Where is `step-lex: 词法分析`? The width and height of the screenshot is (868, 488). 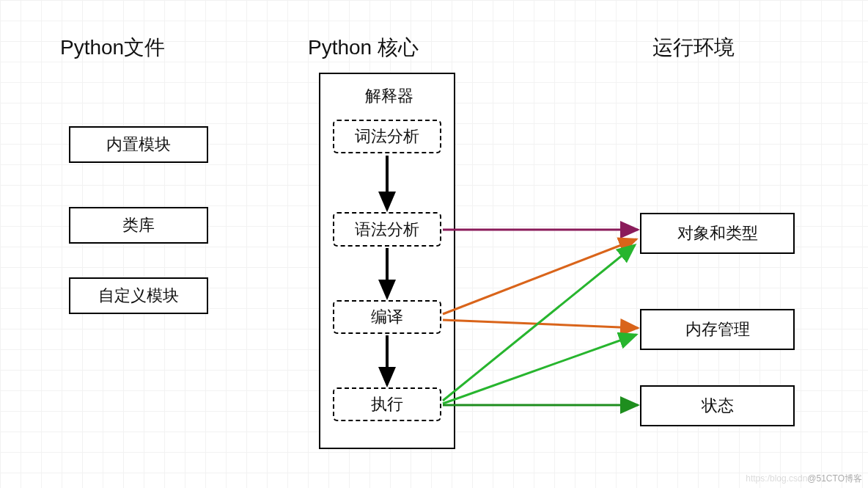 step-lex: 词法分析 is located at coordinates (387, 136).